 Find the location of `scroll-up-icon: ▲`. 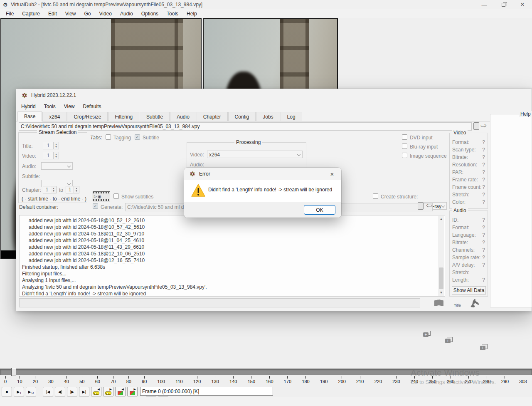

scroll-up-icon: ▲ is located at coordinates (441, 219).